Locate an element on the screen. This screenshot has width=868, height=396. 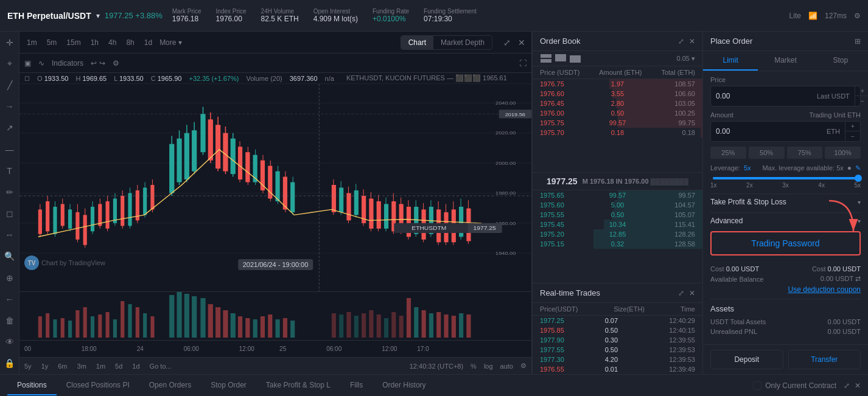
chart-view-btn: Chart is located at coordinates (418, 43).